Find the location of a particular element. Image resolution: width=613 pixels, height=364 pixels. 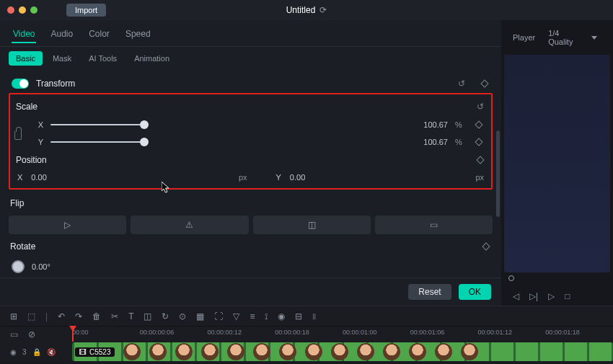

document-title: Untitled ⟳ is located at coordinates (307, 10).